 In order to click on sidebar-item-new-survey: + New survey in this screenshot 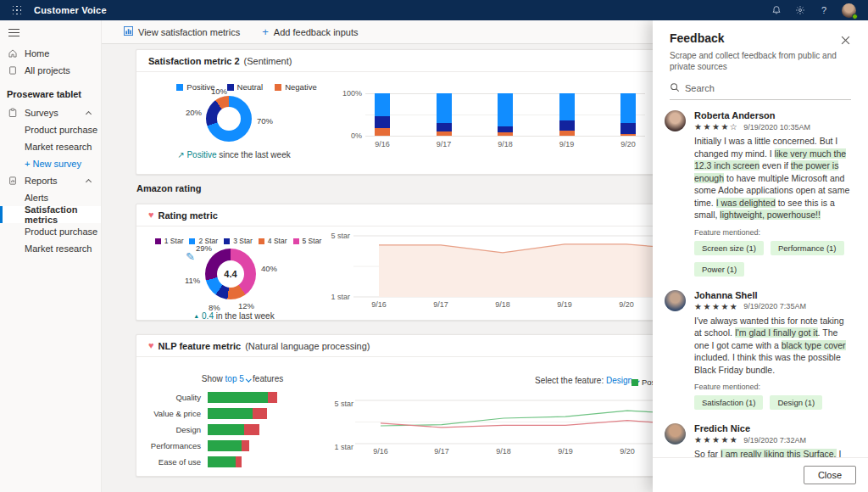, I will do `click(51, 164)`.